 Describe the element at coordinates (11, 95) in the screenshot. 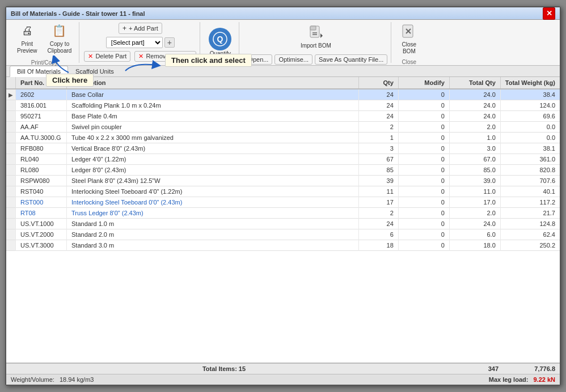

I see `row-indicator: ▶` at that location.